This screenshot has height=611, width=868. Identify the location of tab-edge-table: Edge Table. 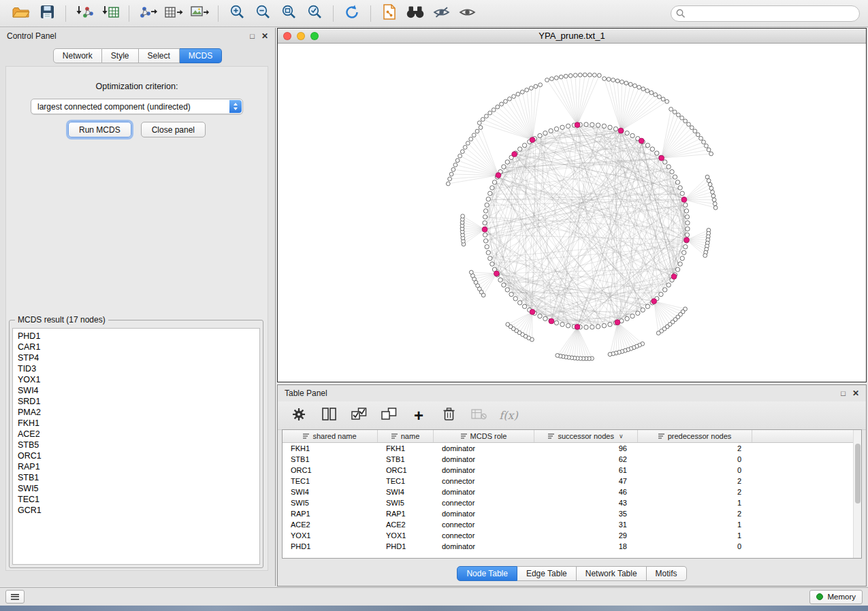
(547, 574).